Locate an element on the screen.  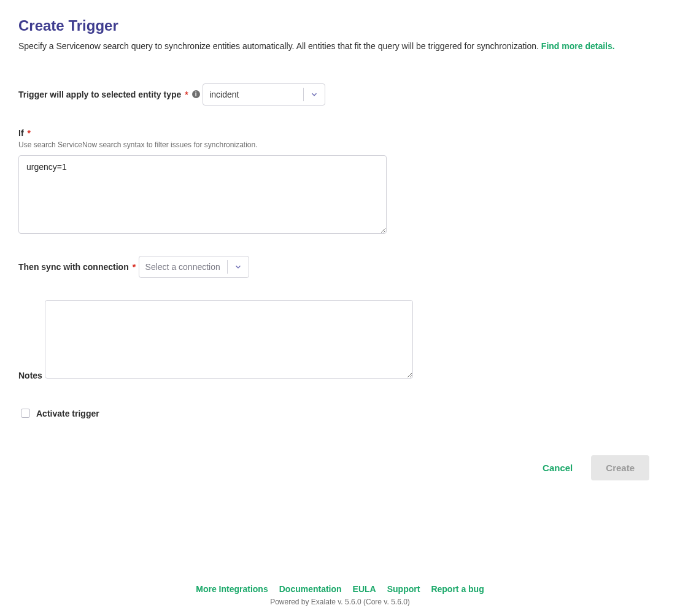
notes-label: Notes is located at coordinates (31, 375).